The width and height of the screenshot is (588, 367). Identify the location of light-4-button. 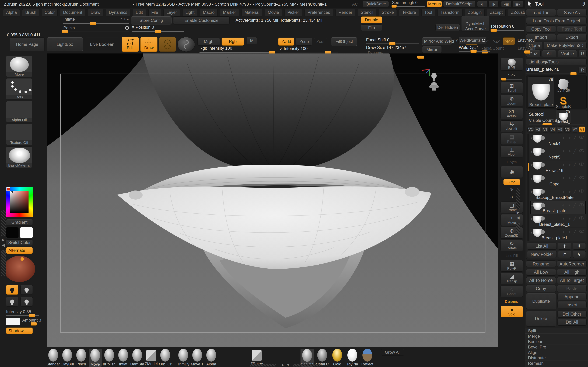
(27, 302).